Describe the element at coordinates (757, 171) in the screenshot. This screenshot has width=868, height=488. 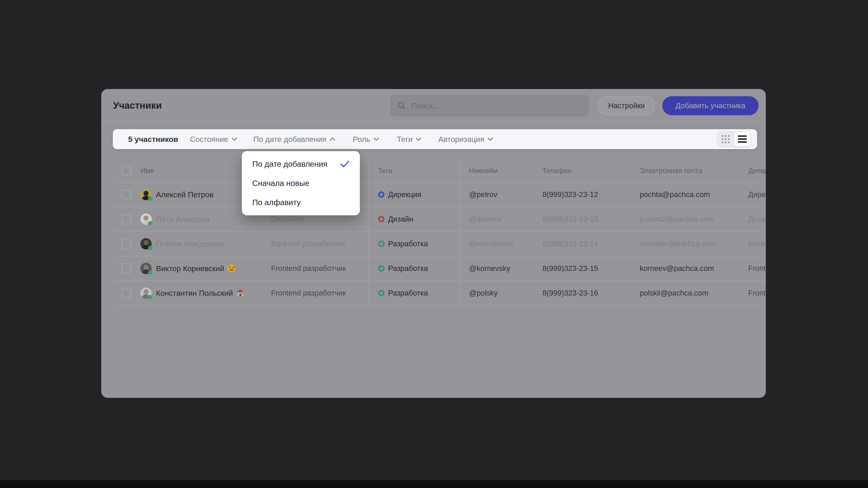
I see `column-header-department: Департамент` at that location.